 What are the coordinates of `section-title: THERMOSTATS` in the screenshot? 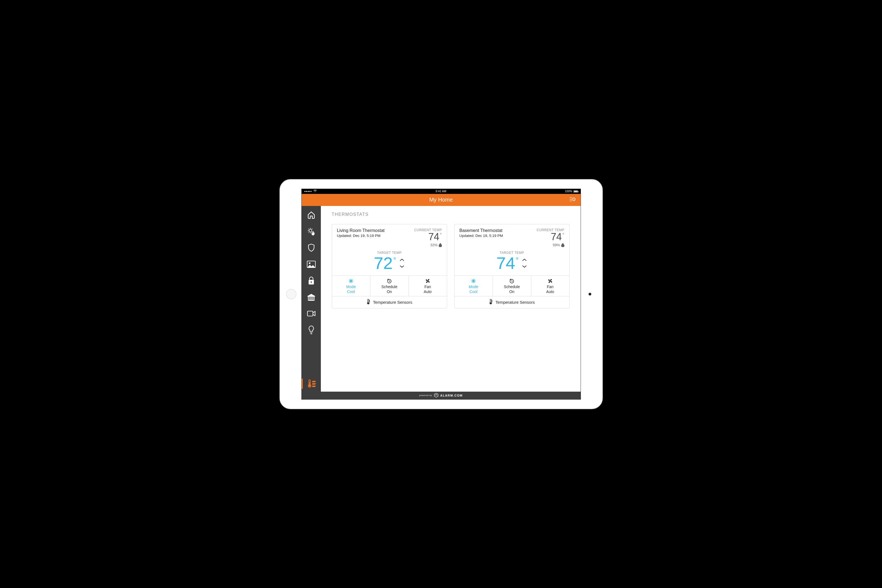 It's located at (451, 212).